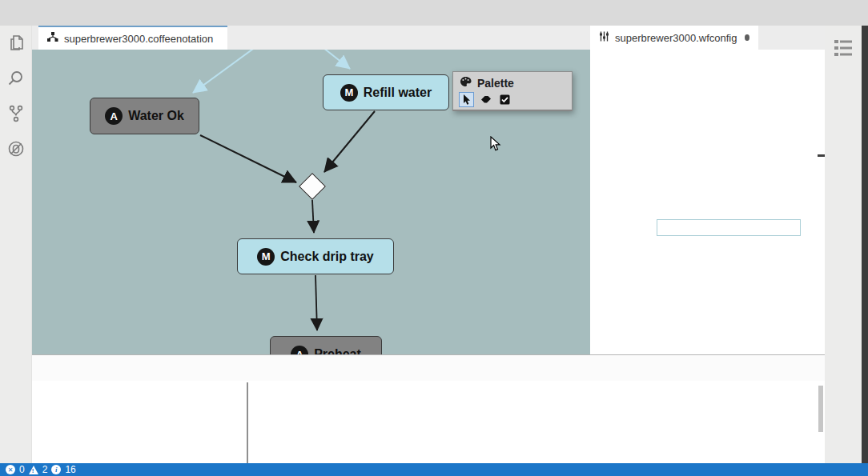 The width and height of the screenshot is (868, 476). I want to click on current-line-highlight, so click(729, 227).